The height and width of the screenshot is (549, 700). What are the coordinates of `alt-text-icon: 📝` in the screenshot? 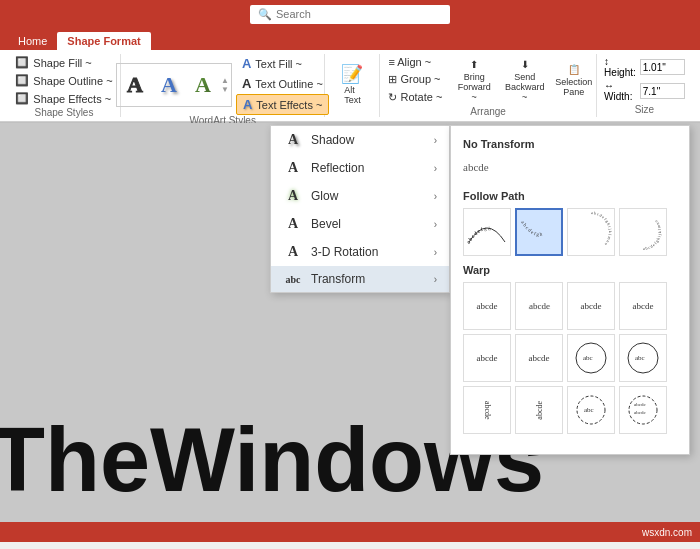 It's located at (352, 74).